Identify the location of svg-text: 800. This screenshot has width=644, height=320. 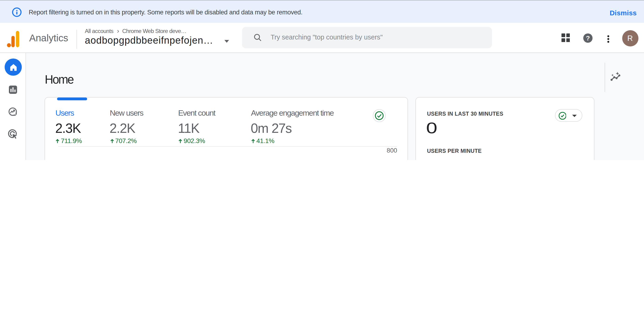
(392, 150).